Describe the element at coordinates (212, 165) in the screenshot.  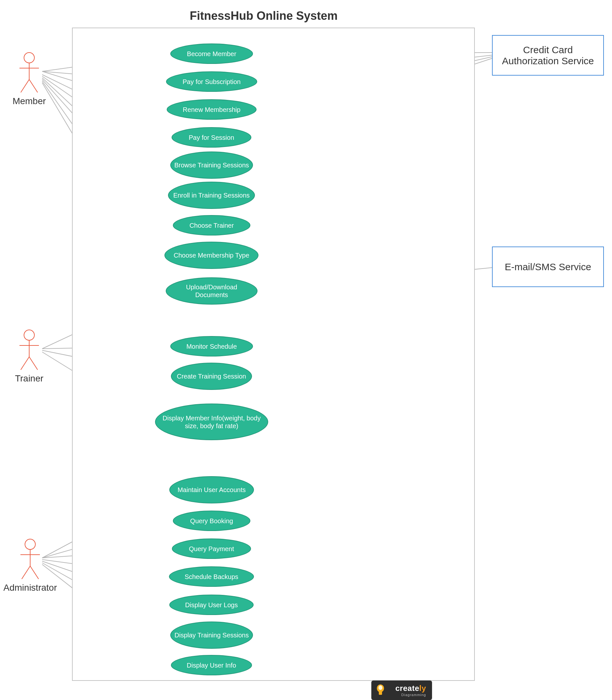
I see `usecase-browse-sessions: Browse Training Sessions` at that location.